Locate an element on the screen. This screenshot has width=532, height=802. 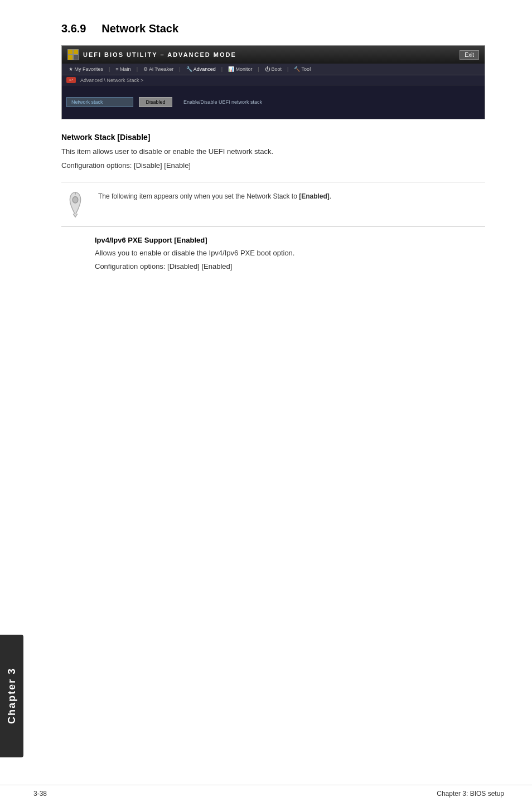
pxe-section: Ipv4/Ipv6 PXE Support [Enabled] Allows y… is located at coordinates (290, 254).